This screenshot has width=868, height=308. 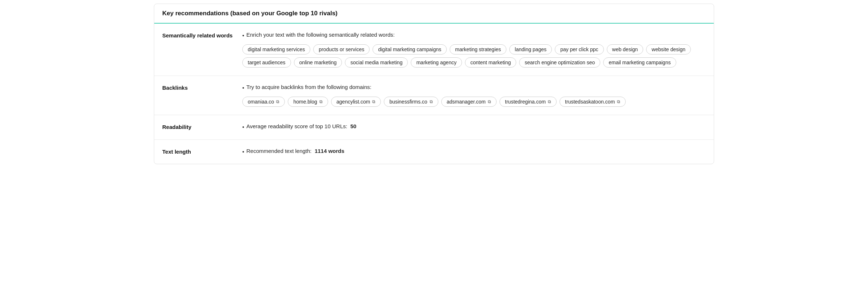 What do you see at coordinates (320, 35) in the screenshot?
I see `semantically-related-intro: Enrich your text with the following sema…` at bounding box center [320, 35].